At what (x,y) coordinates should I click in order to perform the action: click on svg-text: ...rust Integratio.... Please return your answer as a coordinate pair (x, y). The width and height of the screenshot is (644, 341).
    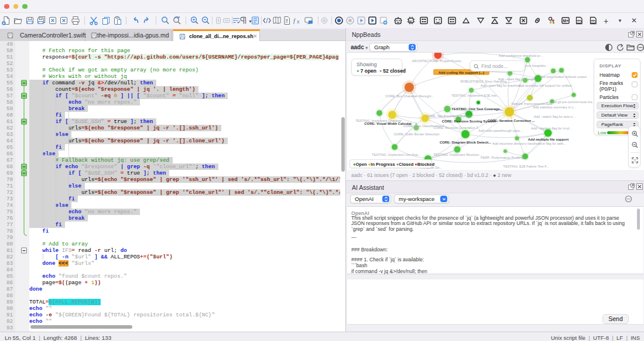
    Looking at the image, I should click on (535, 66).